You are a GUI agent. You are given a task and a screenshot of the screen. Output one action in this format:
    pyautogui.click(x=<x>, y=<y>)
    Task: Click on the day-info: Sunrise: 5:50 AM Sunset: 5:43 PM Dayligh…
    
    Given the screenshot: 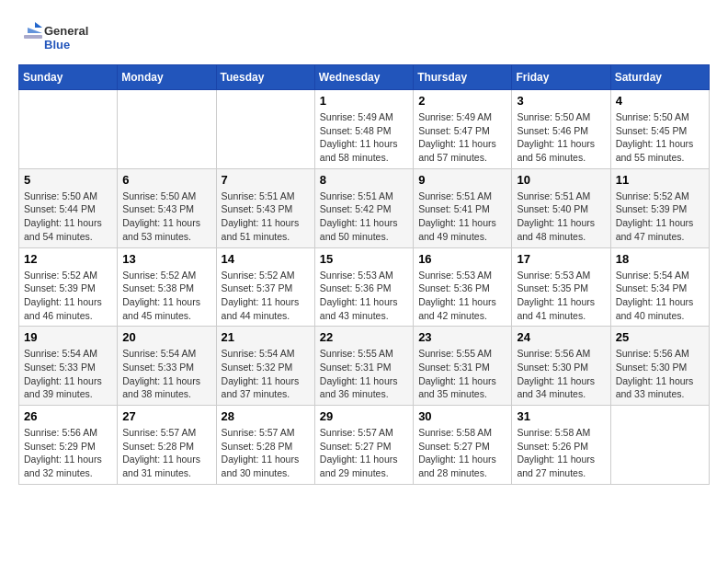 What is the action you would take?
    pyautogui.click(x=166, y=217)
    